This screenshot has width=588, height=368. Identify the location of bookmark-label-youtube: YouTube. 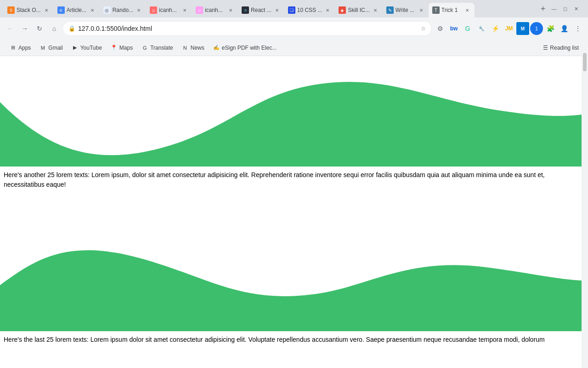
(91, 48).